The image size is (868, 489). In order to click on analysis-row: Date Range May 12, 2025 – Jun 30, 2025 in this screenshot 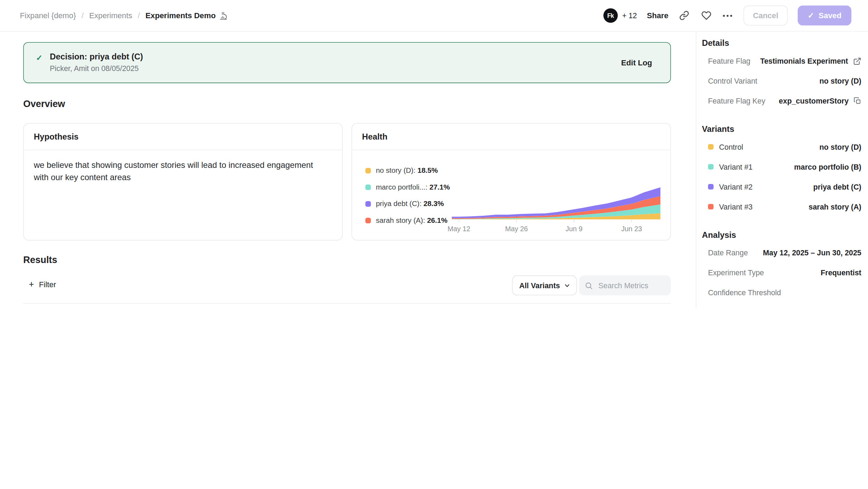, I will do `click(782, 253)`.